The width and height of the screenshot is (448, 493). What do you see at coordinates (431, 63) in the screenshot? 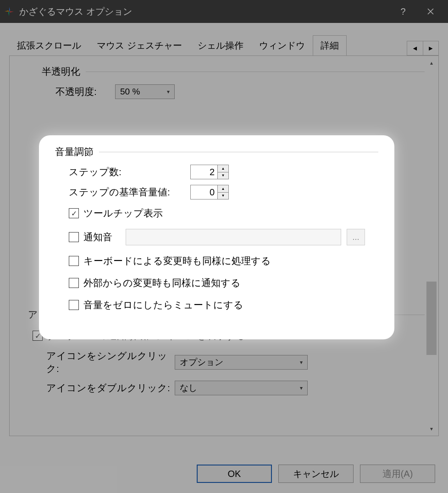
I see `scroll-up-icon: ▴` at bounding box center [431, 63].